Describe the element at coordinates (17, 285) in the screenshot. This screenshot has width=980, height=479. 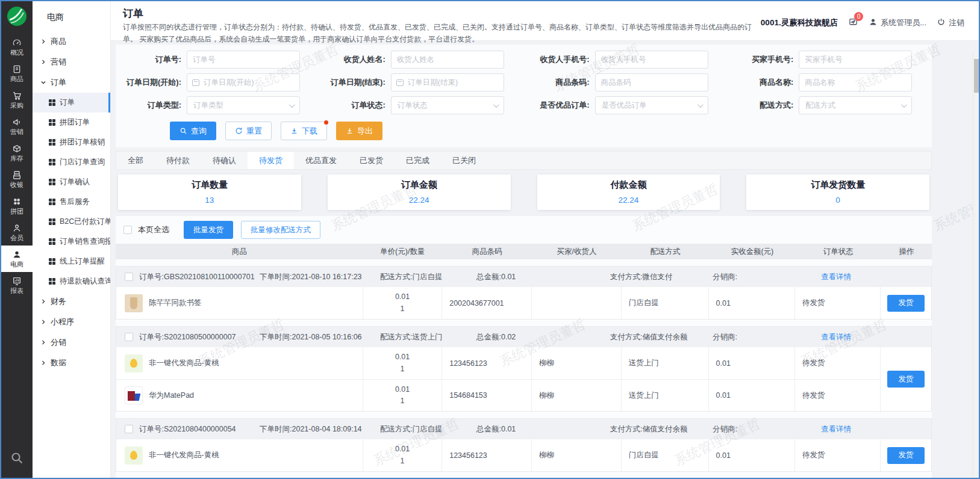
I see `rail-item-report: 报表` at that location.